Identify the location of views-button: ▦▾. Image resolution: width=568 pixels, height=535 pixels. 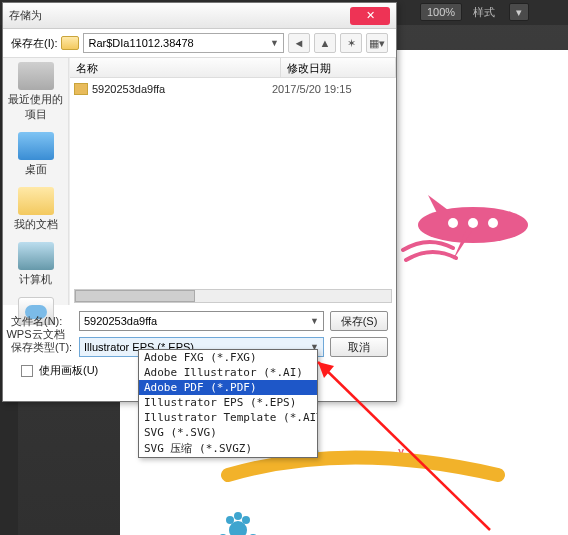
(377, 43).